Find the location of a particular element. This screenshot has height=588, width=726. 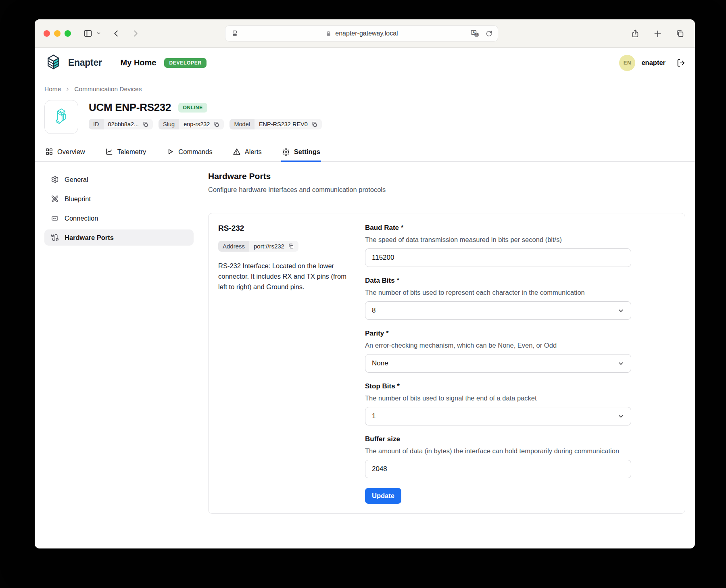

tab-overview: Overview is located at coordinates (65, 152).